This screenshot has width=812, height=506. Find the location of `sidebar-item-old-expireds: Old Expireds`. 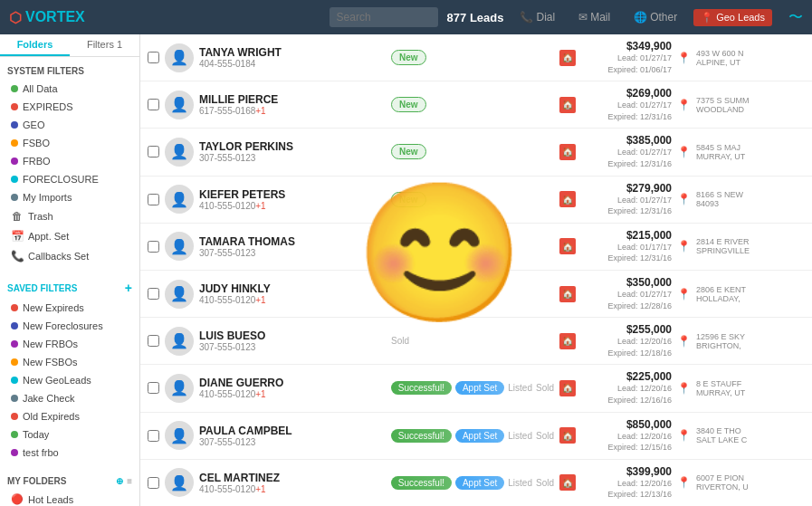

sidebar-item-old-expireds: Old Expireds is located at coordinates (70, 416).